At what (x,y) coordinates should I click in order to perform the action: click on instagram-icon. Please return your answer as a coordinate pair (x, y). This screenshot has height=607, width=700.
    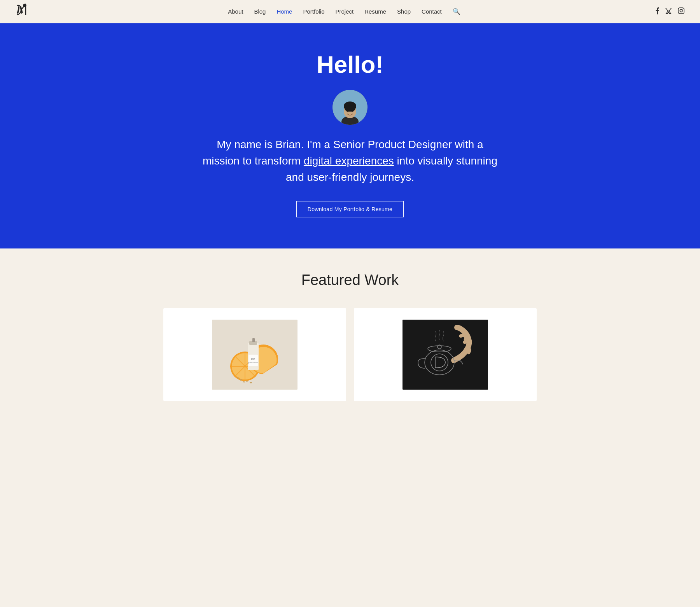
    Looking at the image, I should click on (681, 12).